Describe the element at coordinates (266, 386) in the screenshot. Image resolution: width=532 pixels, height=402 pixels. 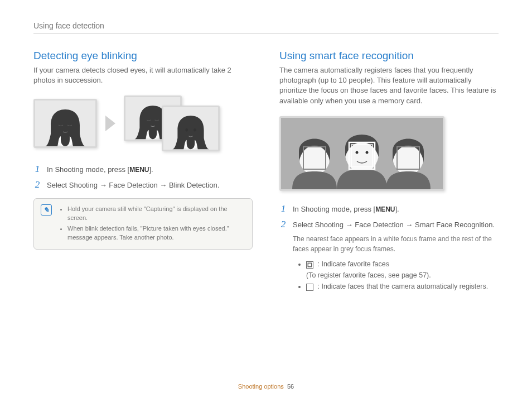
I see `page-footer: Shooting options 56` at that location.